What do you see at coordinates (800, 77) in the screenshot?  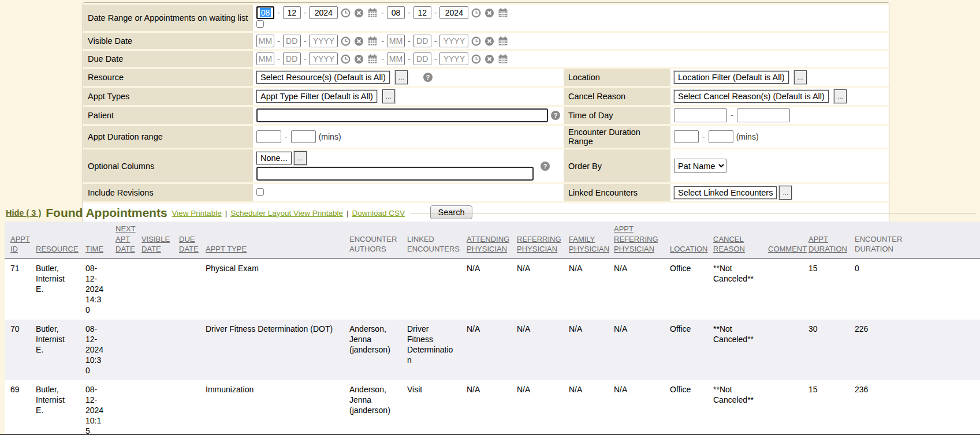 I see `location-filter-more-button: ...` at bounding box center [800, 77].